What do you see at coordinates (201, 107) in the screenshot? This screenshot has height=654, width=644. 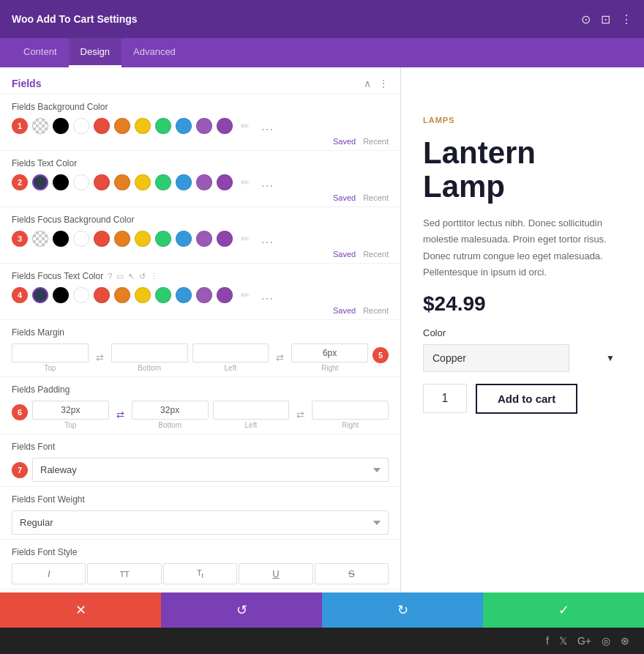 I see `fields-bg-color-label: Fields Background Color` at bounding box center [201, 107].